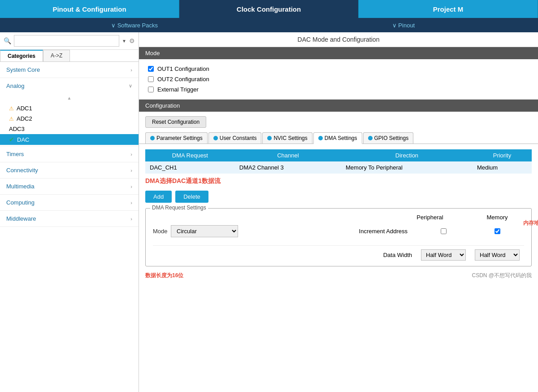  What do you see at coordinates (151, 69) in the screenshot?
I see `out1-checkbox` at bounding box center [151, 69].